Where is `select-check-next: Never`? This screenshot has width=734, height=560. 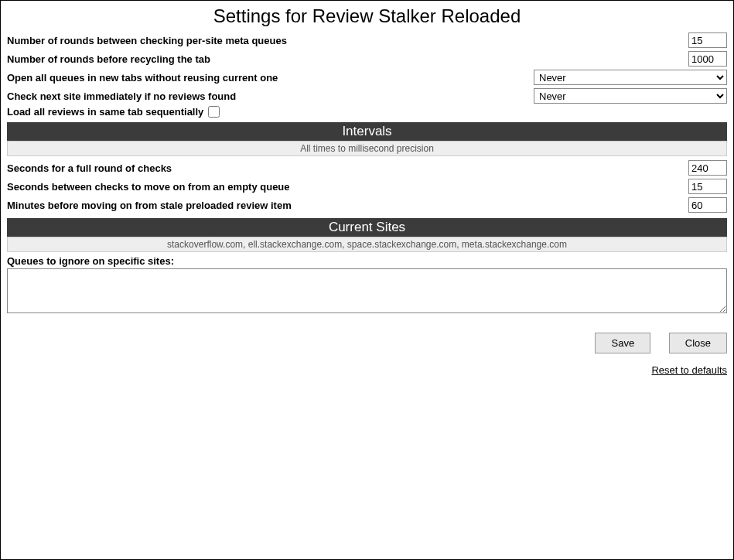
select-check-next: Never is located at coordinates (630, 96).